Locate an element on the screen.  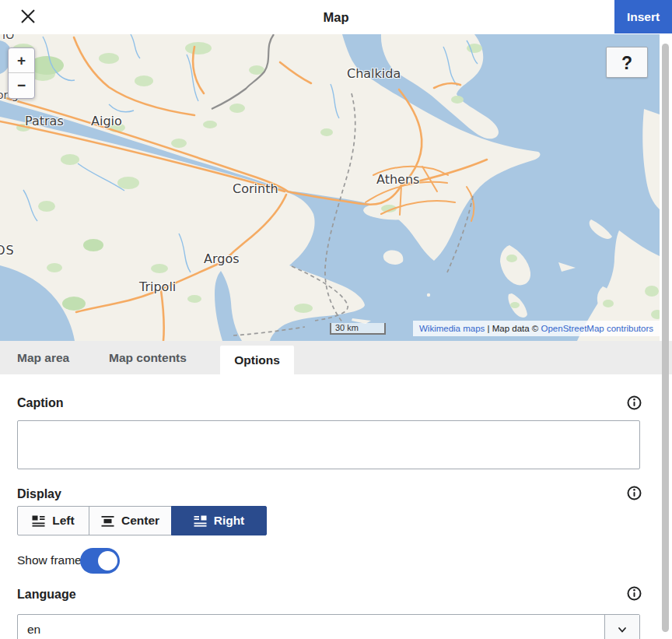
zoom-out-button: − is located at coordinates (22, 86).